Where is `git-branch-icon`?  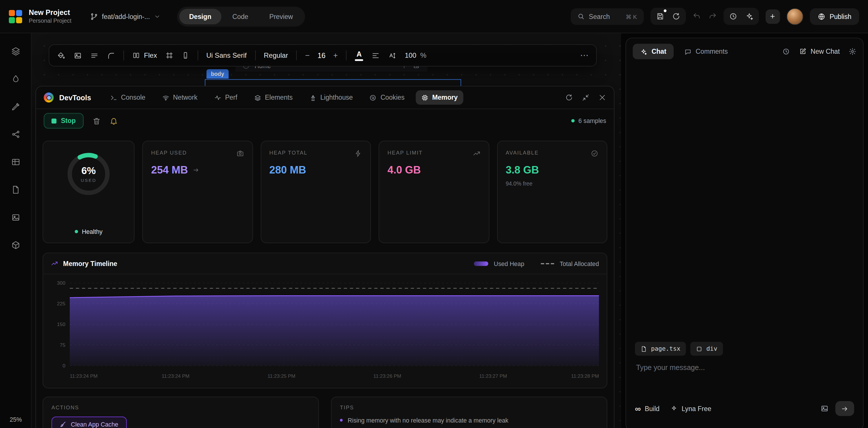 git-branch-icon is located at coordinates (94, 16).